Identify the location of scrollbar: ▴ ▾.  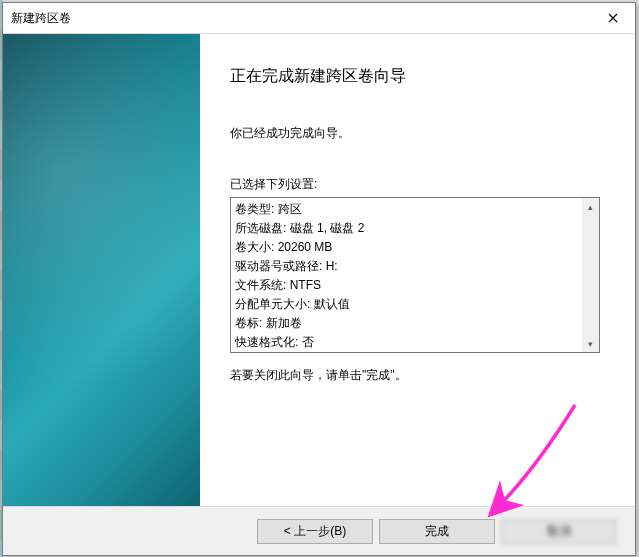
(590, 275).